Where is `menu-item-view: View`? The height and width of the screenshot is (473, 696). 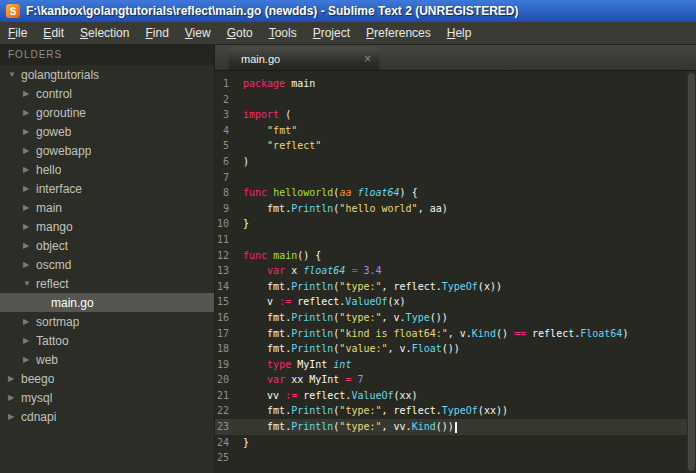
menu-item-view: View is located at coordinates (198, 33).